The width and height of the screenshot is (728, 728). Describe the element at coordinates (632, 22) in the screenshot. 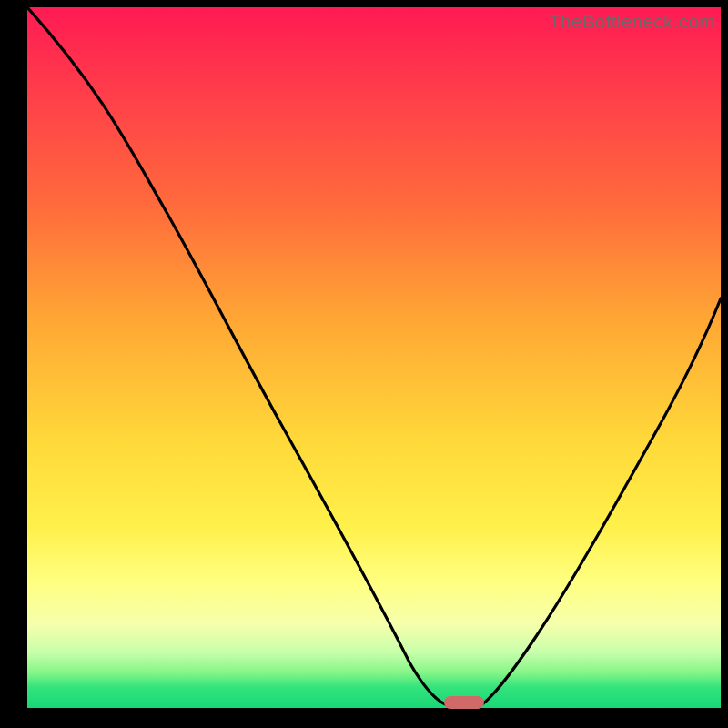

I see `watermark-text: TheBottleneck.com` at that location.